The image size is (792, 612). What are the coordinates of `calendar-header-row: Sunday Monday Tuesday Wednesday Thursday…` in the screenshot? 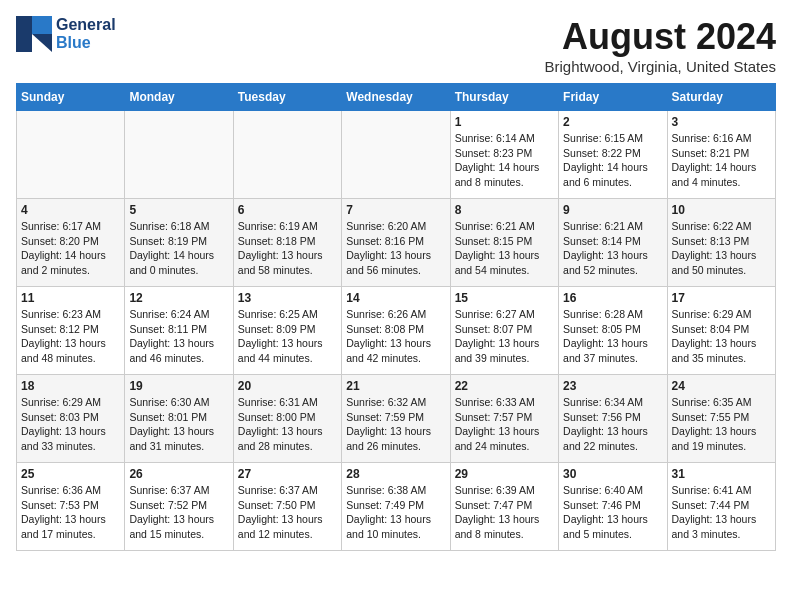 It's located at (396, 98).